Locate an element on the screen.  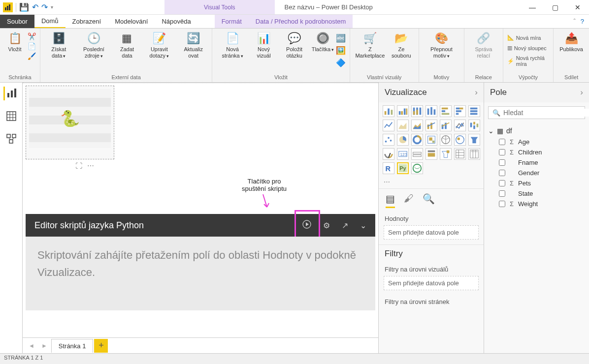
field-table-df: ⌄ ▦ df is located at coordinates (537, 131).